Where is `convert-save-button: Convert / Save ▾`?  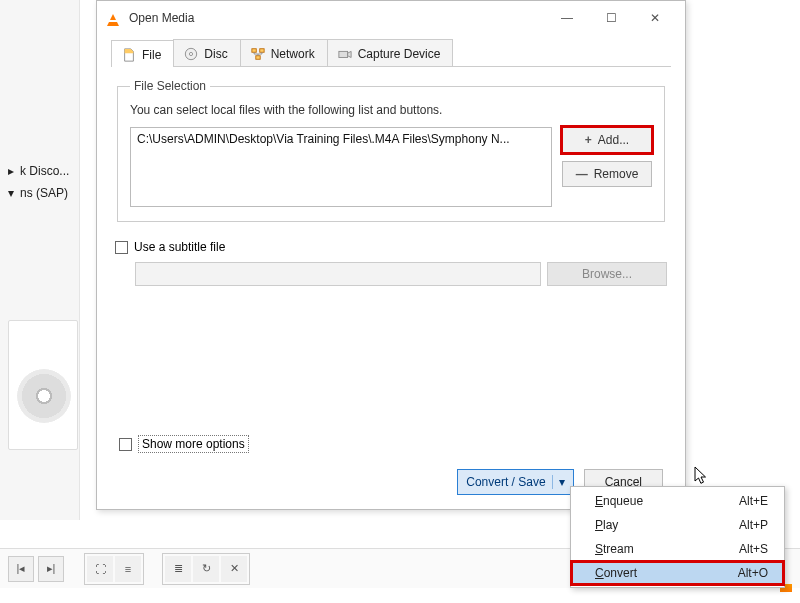 convert-save-button: Convert / Save ▾ is located at coordinates (515, 482).